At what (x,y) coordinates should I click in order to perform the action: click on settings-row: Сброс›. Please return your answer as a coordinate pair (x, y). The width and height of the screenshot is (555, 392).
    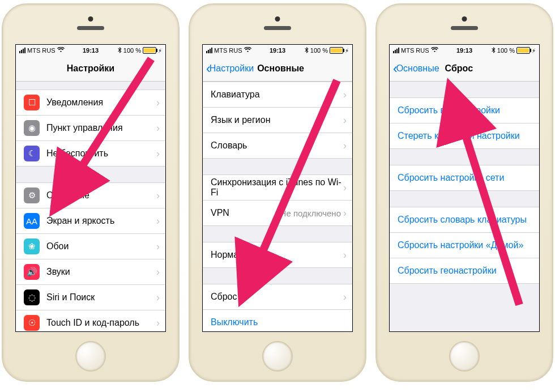
    Looking at the image, I should click on (278, 297).